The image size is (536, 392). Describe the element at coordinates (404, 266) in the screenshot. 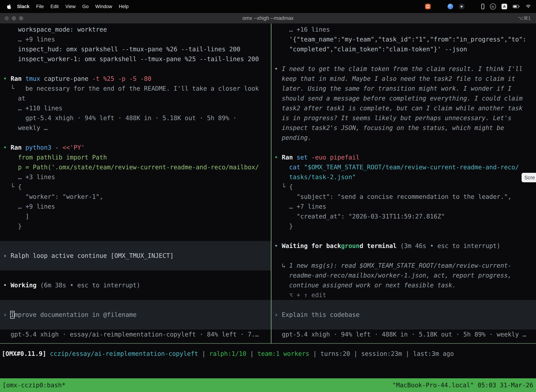

I see `terminal-row: ↳ 1 new msg(s): read $OMX_TEAM_STATE_ROO…` at that location.